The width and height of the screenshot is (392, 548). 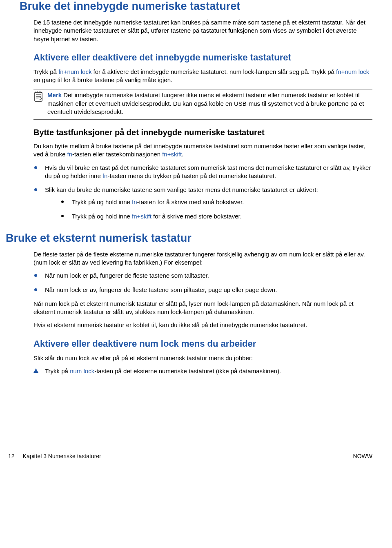 I want to click on text: -tasten mens du trykker på tasten på det…, so click(x=192, y=176).